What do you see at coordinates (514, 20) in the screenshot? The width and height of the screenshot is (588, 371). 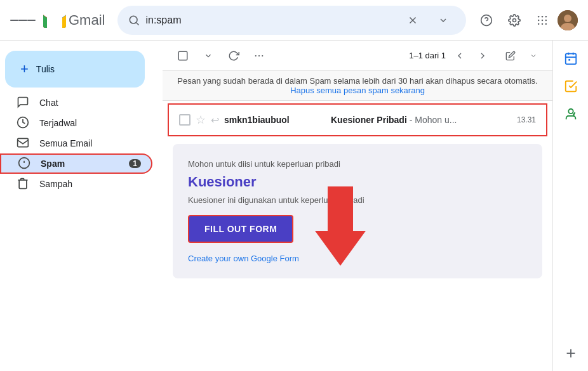 I see `settings-icon` at bounding box center [514, 20].